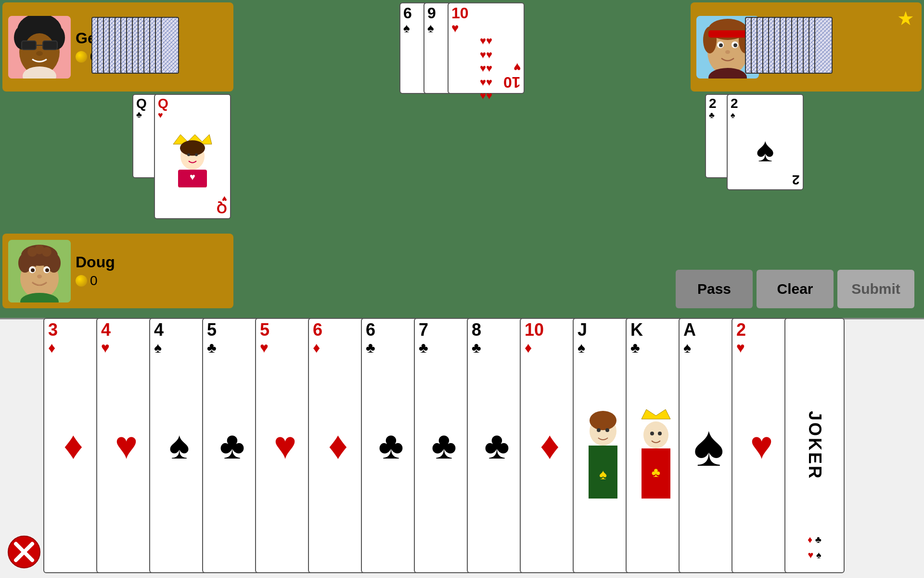  Describe the element at coordinates (285, 446) in the screenshot. I see `hand-card-5-hearts: 5 ♥ ♥` at that location.